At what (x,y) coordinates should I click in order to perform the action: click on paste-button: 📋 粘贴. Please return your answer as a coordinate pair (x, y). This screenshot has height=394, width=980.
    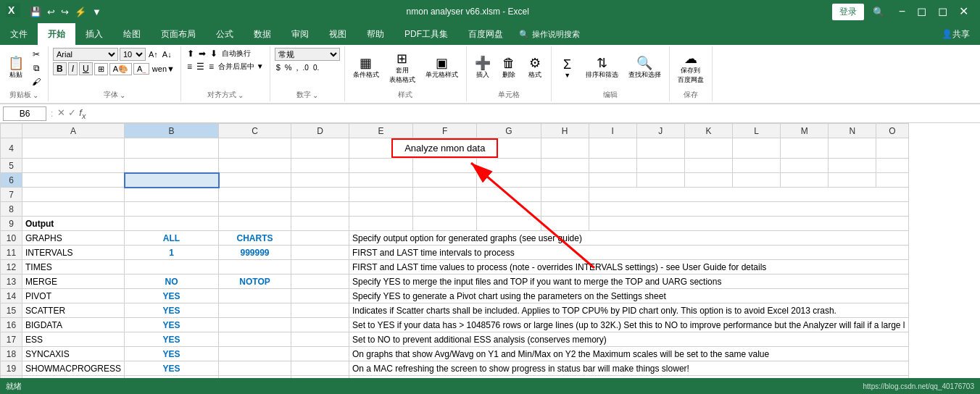
    Looking at the image, I should click on (16, 68).